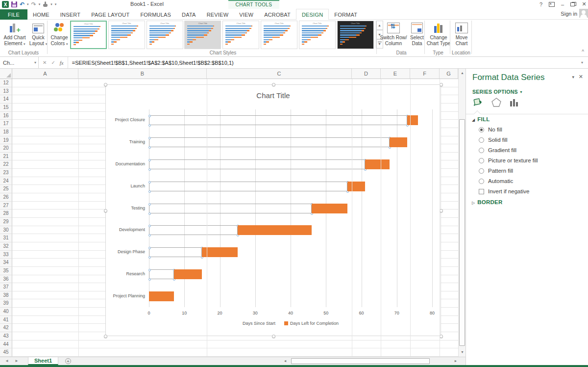  I want to click on scroll-right-icon: ►, so click(456, 361).